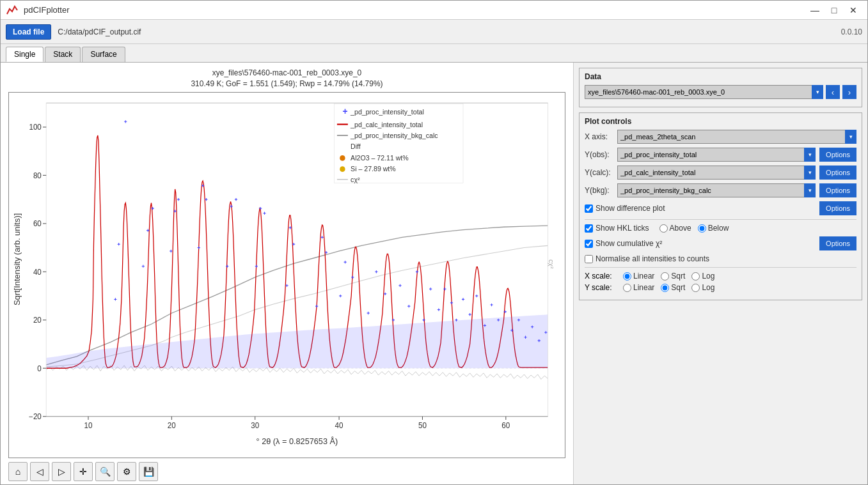  What do you see at coordinates (720, 208) in the screenshot?
I see `show-diff-row: Show difference plot Options` at bounding box center [720, 208].